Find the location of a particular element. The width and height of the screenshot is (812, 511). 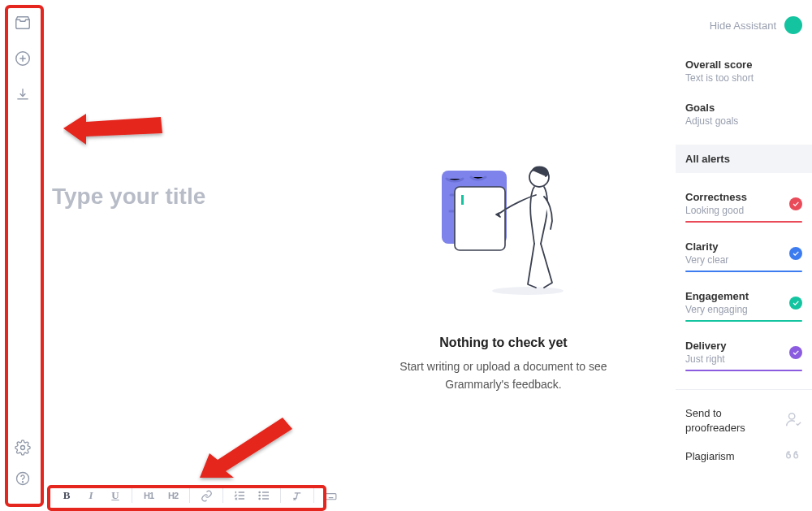

metric-subtext: Very clear is located at coordinates (706, 260).